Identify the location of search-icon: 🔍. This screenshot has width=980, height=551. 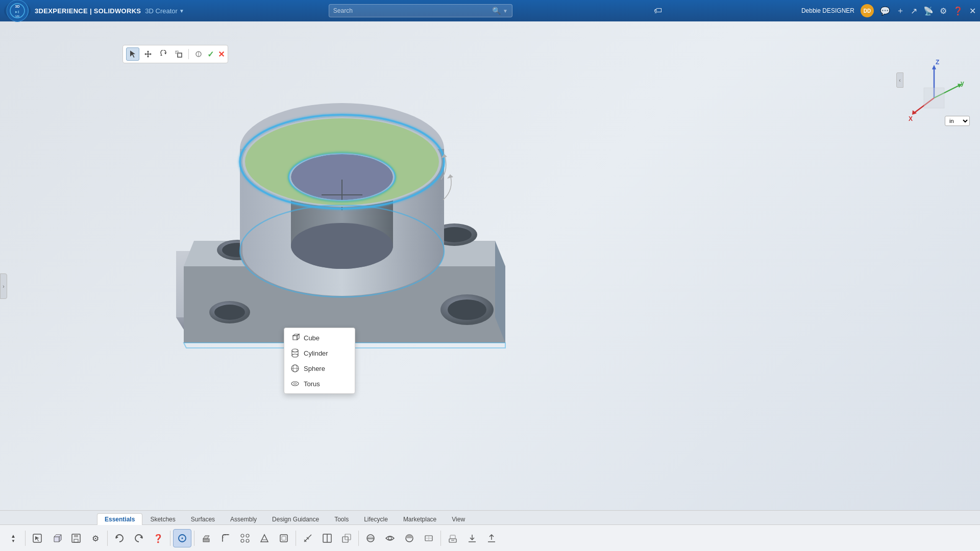
(496, 11).